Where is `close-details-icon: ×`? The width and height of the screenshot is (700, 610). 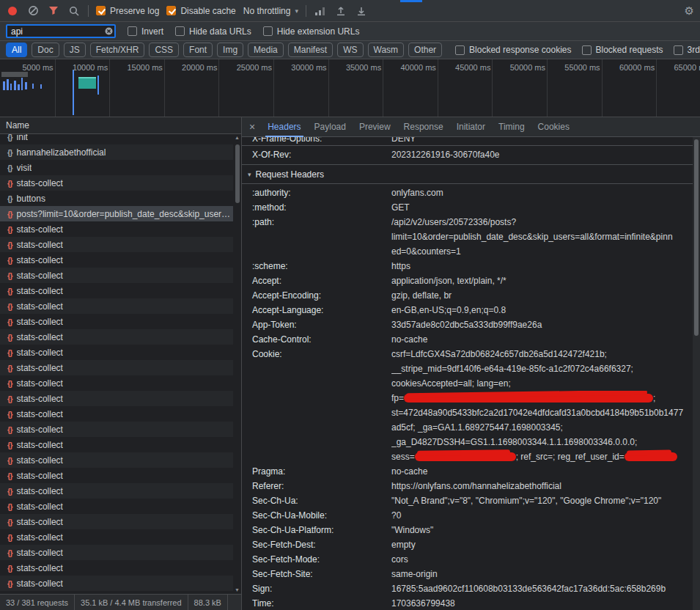
close-details-icon: × is located at coordinates (254, 127).